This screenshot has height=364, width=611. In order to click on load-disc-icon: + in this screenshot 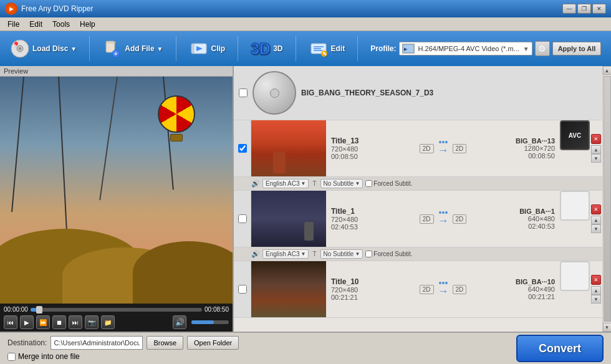, I will do `click(20, 49)`.